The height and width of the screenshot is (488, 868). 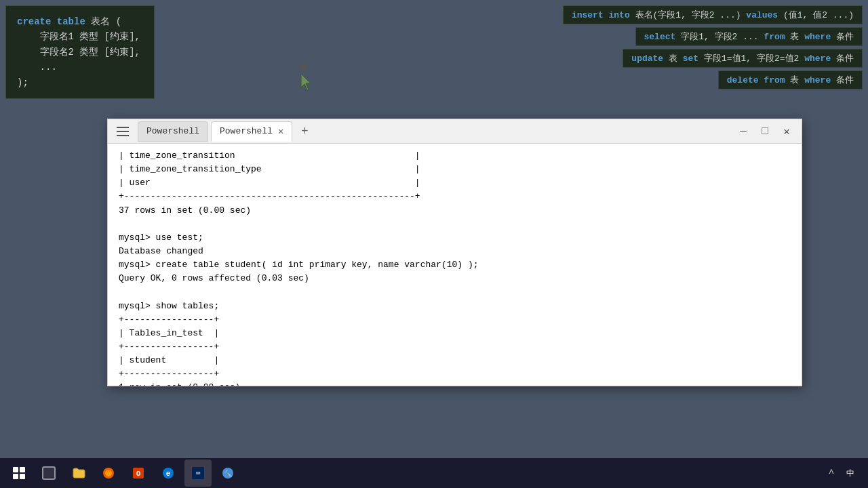 What do you see at coordinates (850, 473) in the screenshot?
I see `language-badge: 中` at bounding box center [850, 473].